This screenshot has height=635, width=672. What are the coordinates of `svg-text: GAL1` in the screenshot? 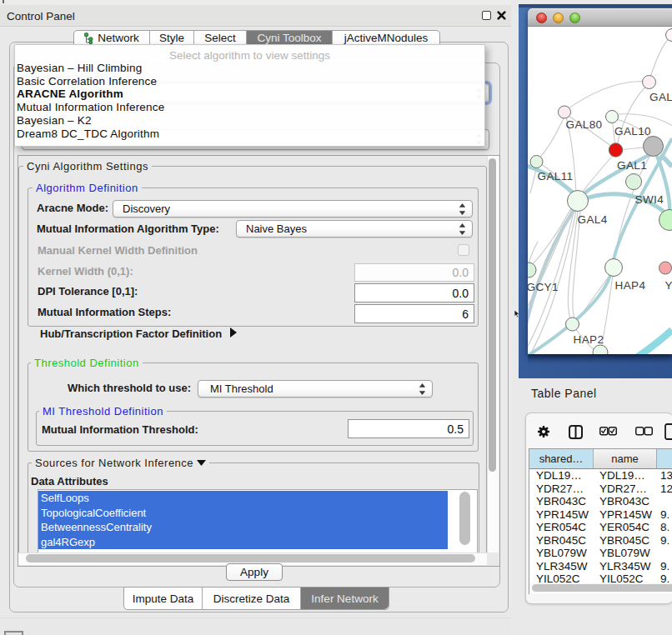 It's located at (632, 165).